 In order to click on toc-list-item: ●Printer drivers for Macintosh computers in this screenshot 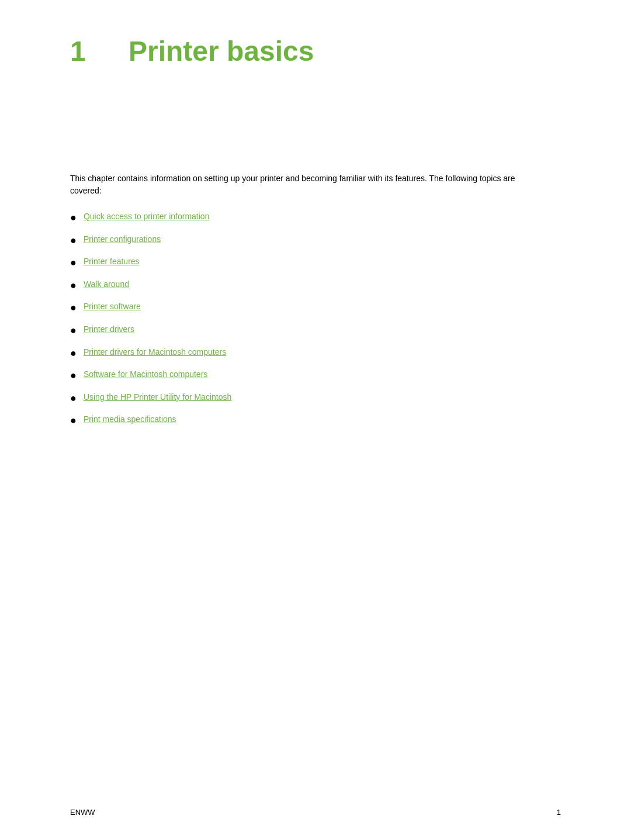, I will do `click(316, 353)`.